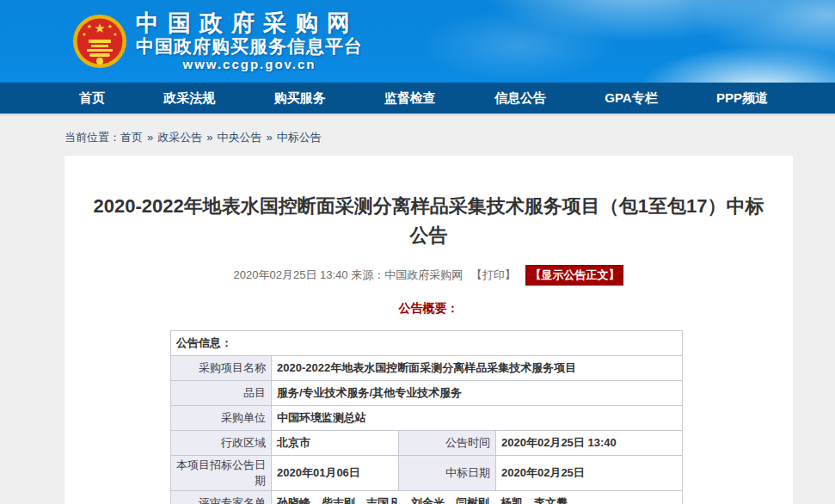 This screenshot has height=504, width=835. Describe the element at coordinates (299, 138) in the screenshot. I see `breadcrumb-award-announcements: 中标公告` at that location.